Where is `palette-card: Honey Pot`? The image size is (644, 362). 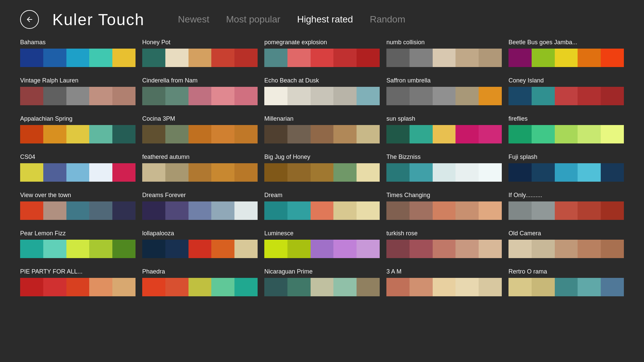
palette-card: Honey Pot is located at coordinates (200, 53).